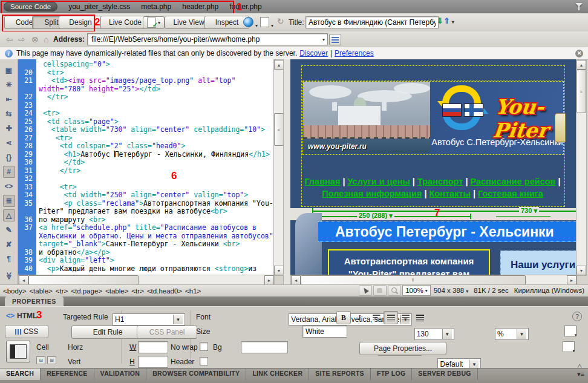 The image size is (588, 383). I want to click on back-icon: ⇦, so click(10, 39).